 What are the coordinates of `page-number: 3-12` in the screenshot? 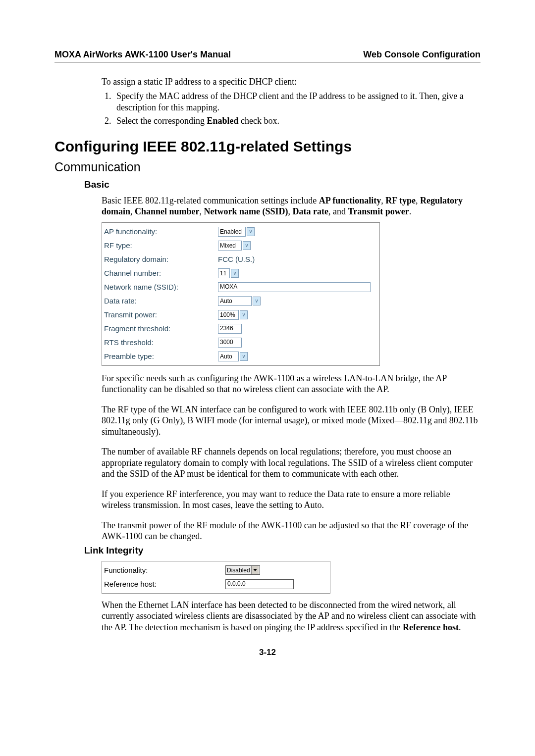 It's located at (268, 653).